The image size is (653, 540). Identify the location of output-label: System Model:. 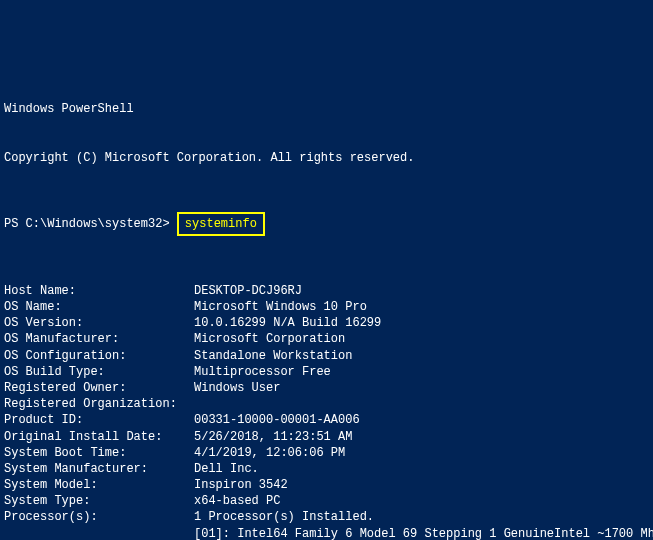
(99, 485).